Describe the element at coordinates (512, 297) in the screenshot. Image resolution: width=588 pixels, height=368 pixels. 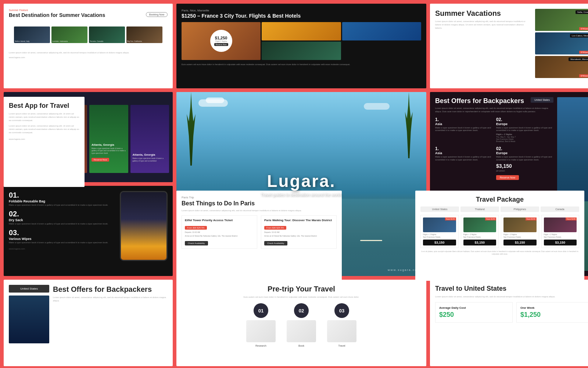
I see `travel-us-desc: Lorem ipsum dolor sit amet, consectetur …` at that location.